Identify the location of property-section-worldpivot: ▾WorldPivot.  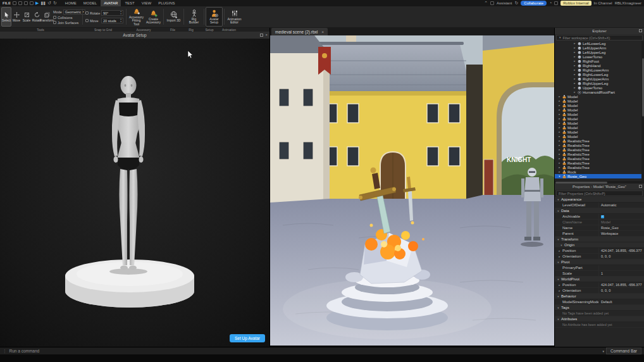
(600, 280).